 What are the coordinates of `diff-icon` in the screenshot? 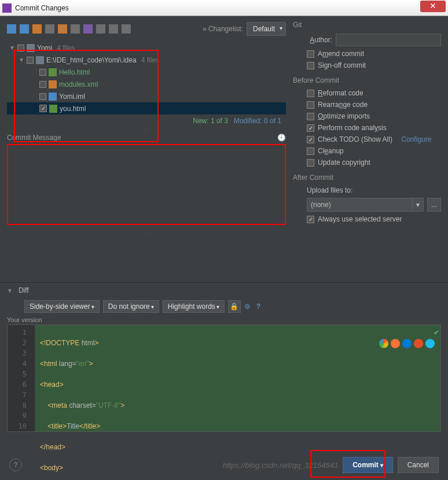 It's located at (37, 29).